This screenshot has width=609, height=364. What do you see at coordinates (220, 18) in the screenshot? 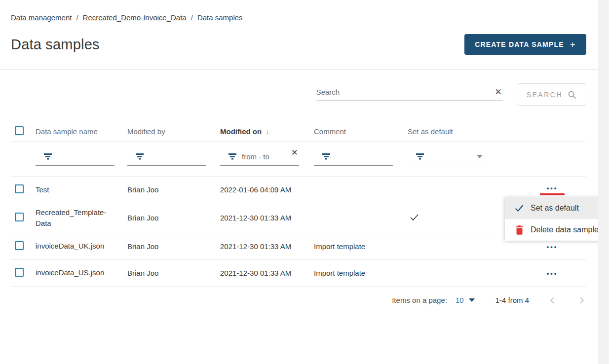
I see `breadcrumb-current: Data samples` at bounding box center [220, 18].